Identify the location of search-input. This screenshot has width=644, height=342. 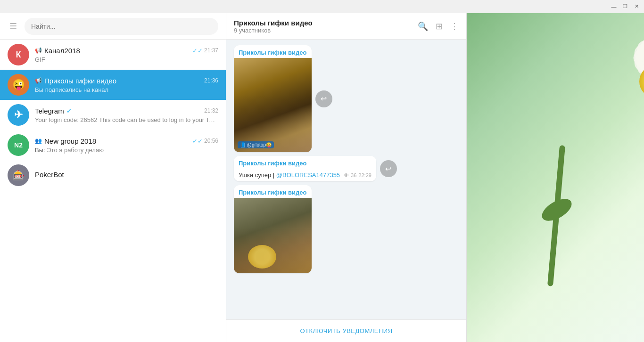
(122, 26).